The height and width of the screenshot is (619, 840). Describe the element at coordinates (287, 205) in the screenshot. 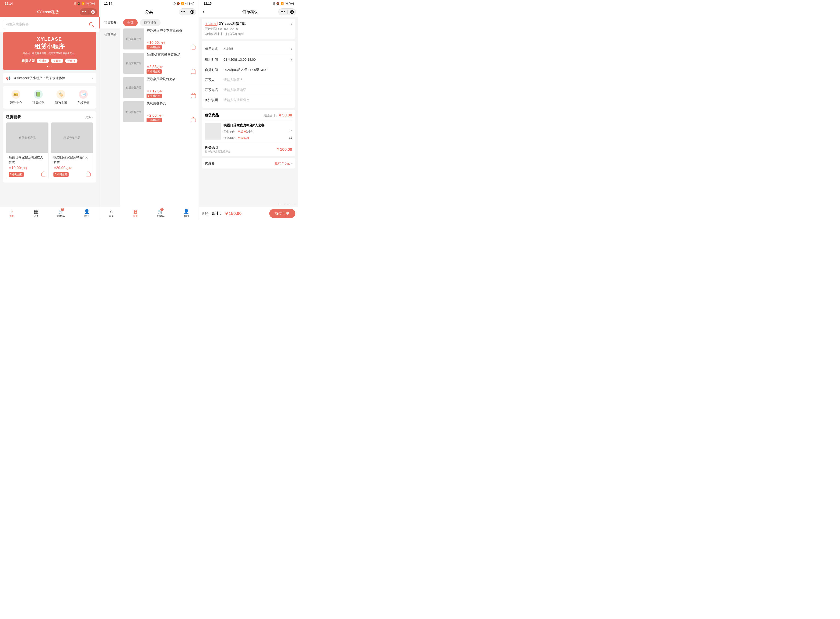

I see `watermark: BUILDADMIN` at that location.